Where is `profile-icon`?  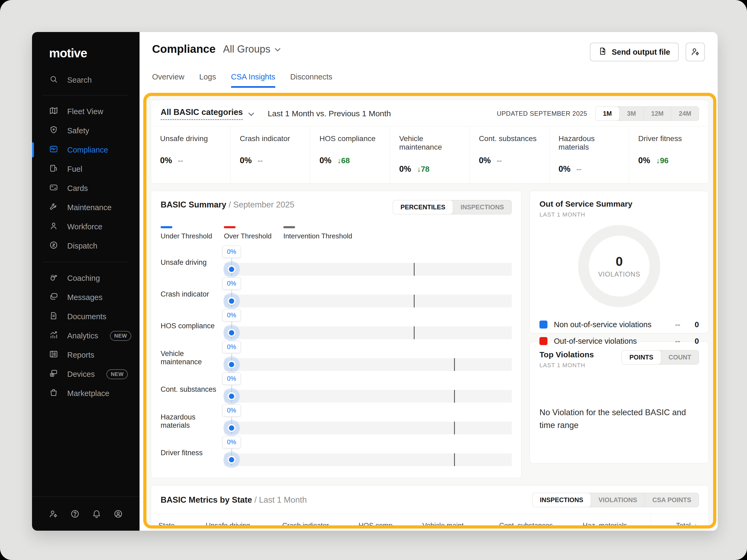
profile-icon is located at coordinates (118, 514).